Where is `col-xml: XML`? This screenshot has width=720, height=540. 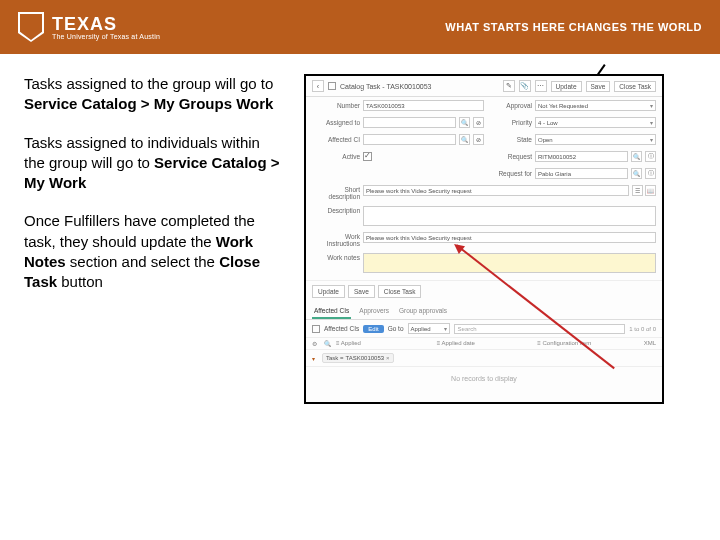
col-xml: XML is located at coordinates (647, 344).